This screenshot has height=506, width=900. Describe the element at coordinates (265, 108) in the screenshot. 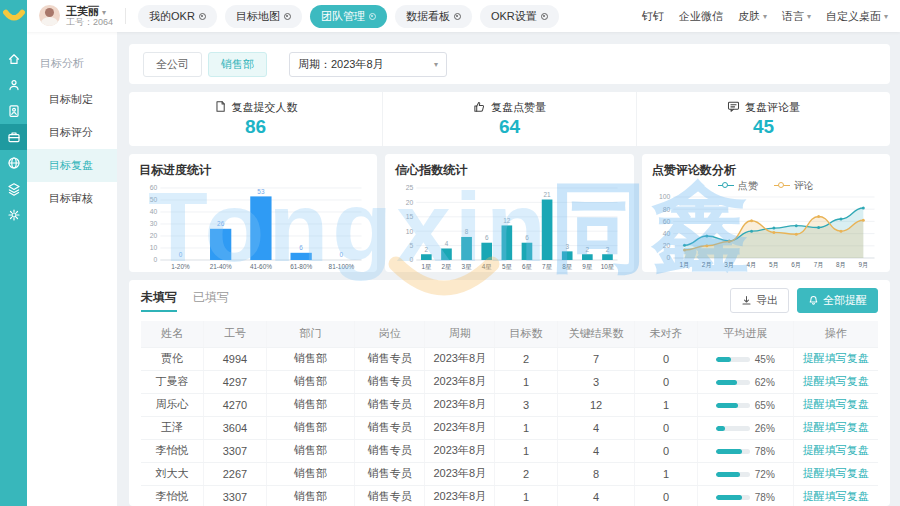

I see `stat-label-text: 复盘提交人数` at that location.